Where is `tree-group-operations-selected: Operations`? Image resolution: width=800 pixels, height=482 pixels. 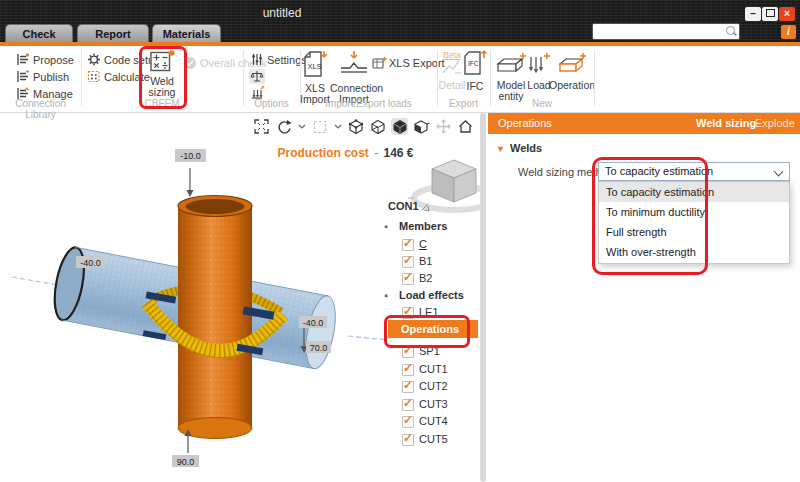 tree-group-operations-selected: Operations is located at coordinates (433, 329).